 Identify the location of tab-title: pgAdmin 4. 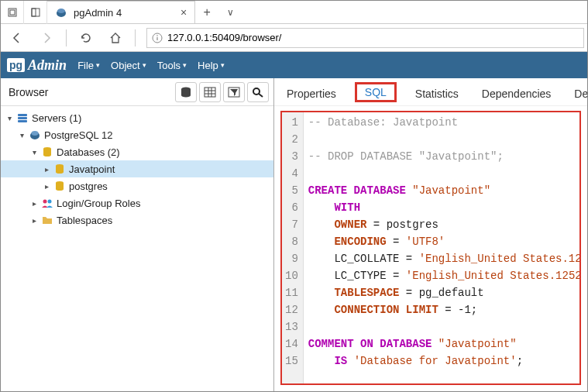
(124, 12).